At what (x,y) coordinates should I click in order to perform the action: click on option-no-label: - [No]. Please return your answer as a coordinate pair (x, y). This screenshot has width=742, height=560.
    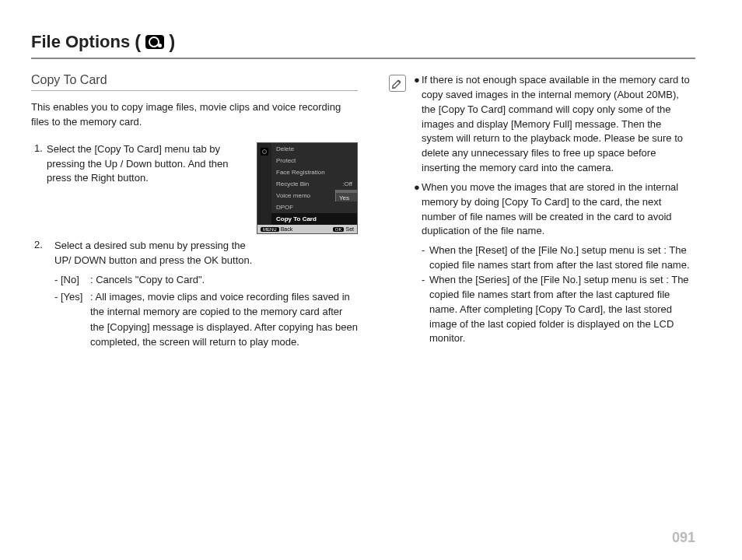
    Looking at the image, I should click on (72, 280).